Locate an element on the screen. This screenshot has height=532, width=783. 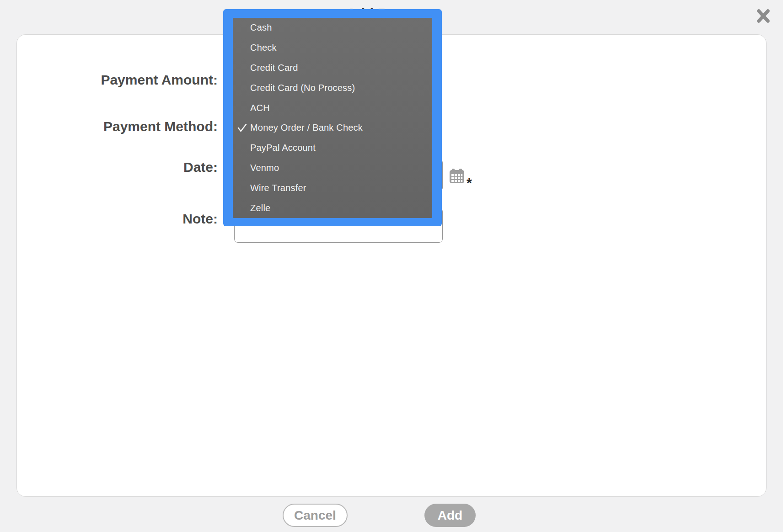
cancel-button: Cancel is located at coordinates (315, 516).